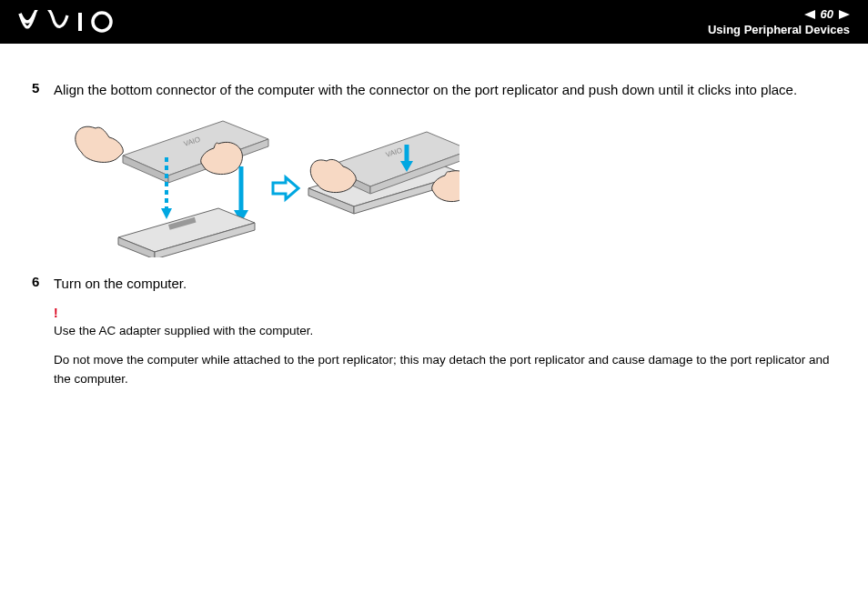  Describe the element at coordinates (779, 29) in the screenshot. I see `section-title: Using Peripheral Devices` at that location.